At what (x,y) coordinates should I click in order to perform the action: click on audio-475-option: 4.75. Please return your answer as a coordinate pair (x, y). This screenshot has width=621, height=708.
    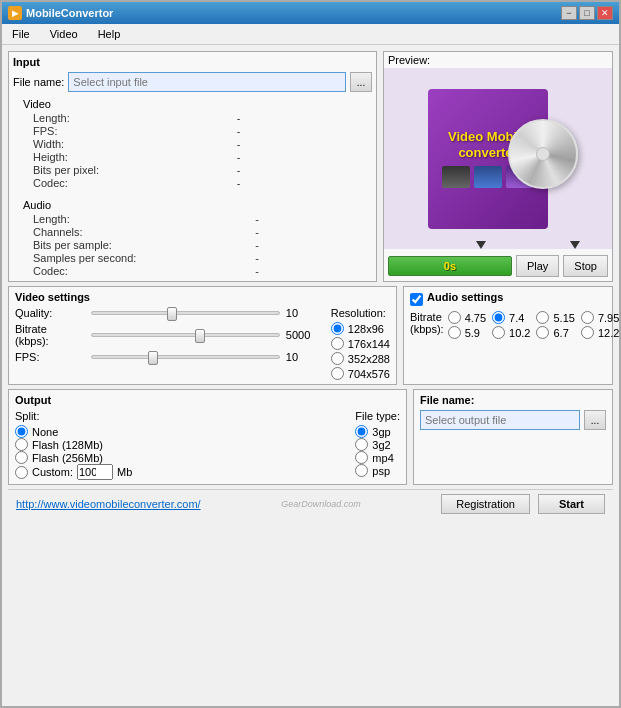
    Looking at the image, I should click on (467, 318).